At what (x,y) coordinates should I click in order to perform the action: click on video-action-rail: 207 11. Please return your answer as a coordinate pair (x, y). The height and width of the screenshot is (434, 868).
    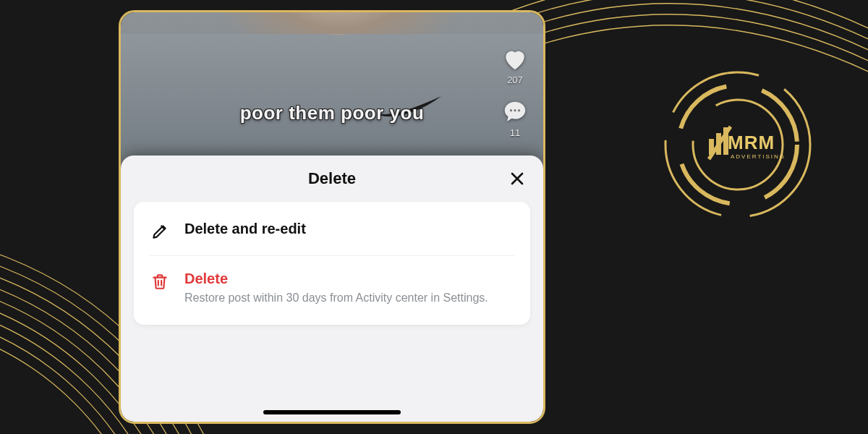
    Looking at the image, I should click on (515, 92).